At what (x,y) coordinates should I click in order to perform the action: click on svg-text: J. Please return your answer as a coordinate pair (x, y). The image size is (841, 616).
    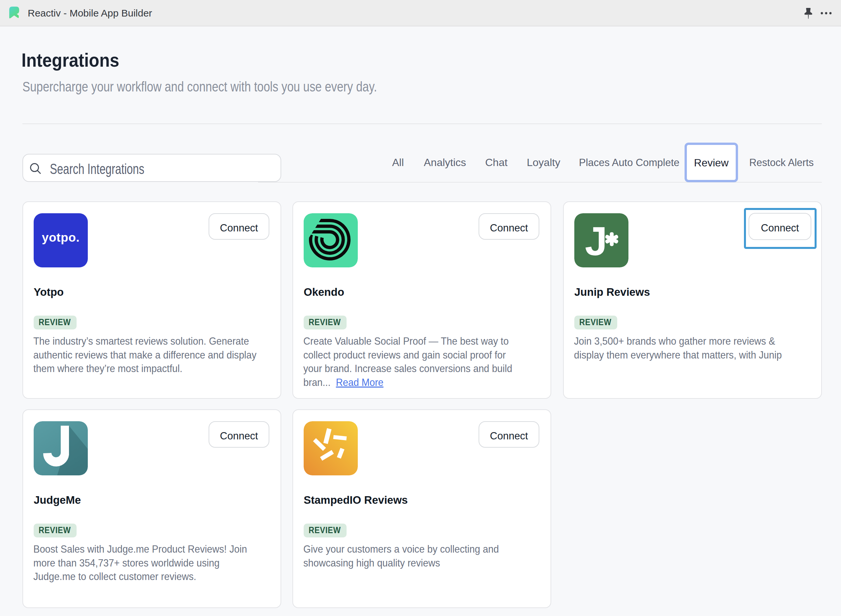
    Looking at the image, I should click on (596, 241).